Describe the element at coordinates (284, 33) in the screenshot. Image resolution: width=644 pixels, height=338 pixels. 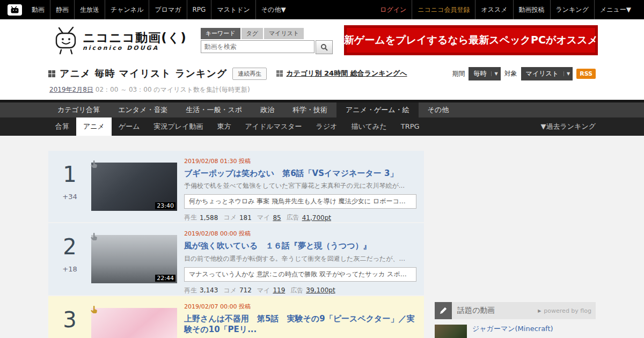
I see `search-tab-mylist: マイリスト` at that location.